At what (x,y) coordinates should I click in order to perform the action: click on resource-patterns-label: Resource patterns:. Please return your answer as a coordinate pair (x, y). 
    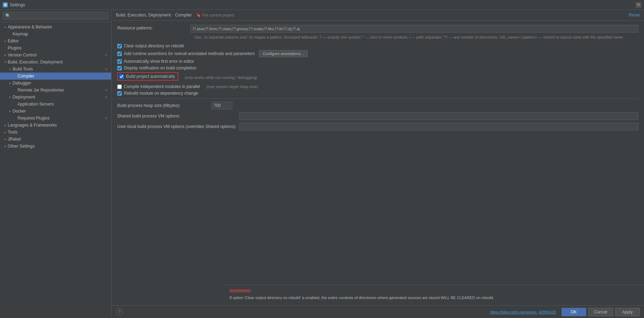
    Looking at the image, I should click on (152, 28).